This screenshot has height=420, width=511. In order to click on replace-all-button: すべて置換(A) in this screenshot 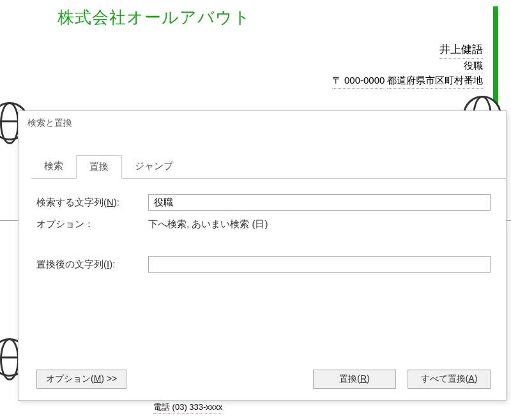, I will do `click(449, 379)`.